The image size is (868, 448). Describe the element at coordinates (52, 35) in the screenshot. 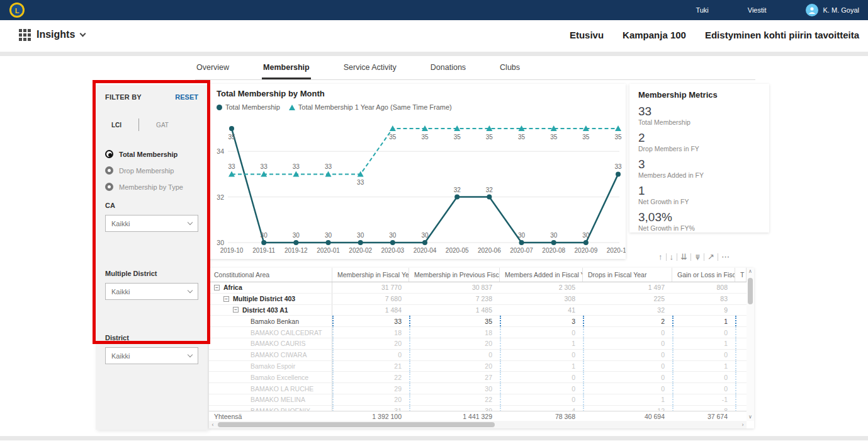

I see `app-menu-button: Insights` at that location.